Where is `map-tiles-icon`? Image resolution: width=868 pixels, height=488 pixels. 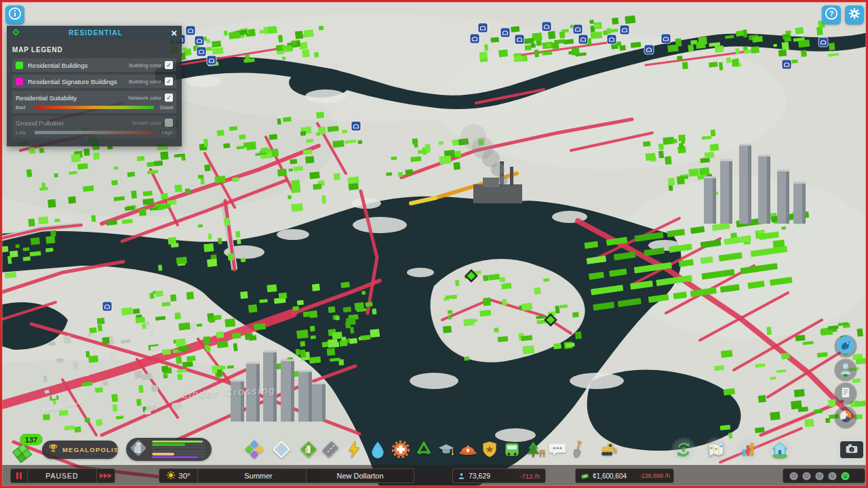
map-tiles-icon is located at coordinates (23, 455).